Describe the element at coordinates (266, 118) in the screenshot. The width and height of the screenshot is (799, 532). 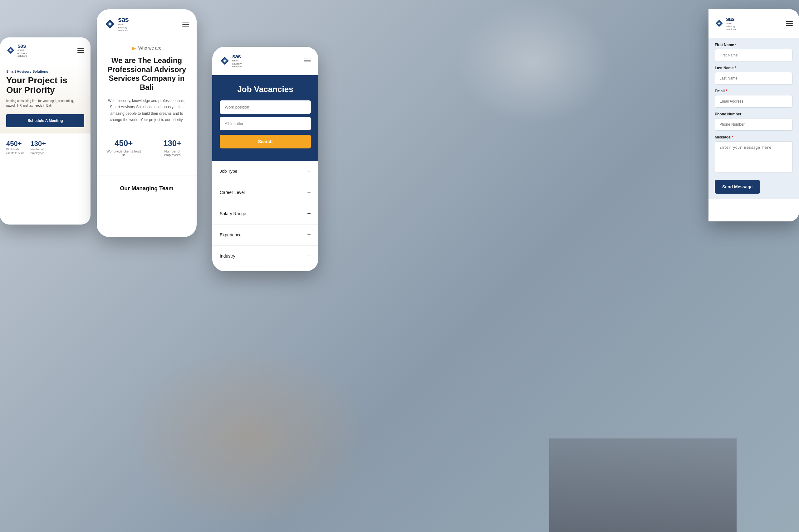
I see `phone3-hero-section: Job Vacancies Search` at that location.